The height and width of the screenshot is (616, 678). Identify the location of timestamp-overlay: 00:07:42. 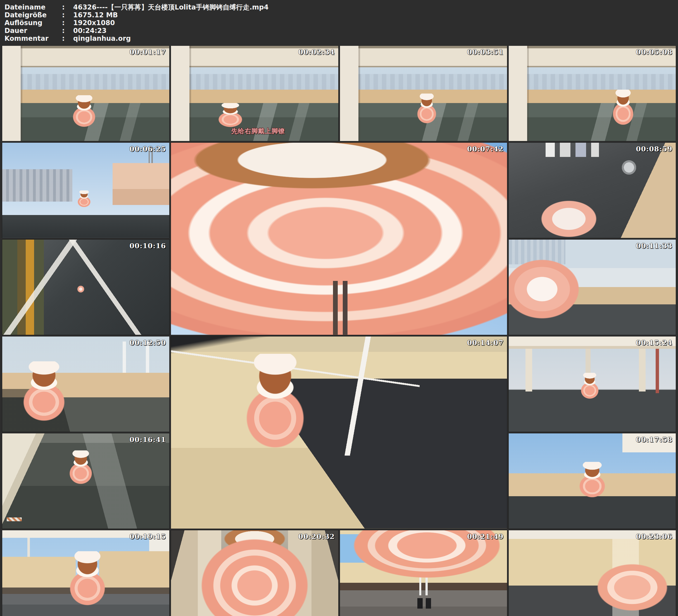
(486, 149).